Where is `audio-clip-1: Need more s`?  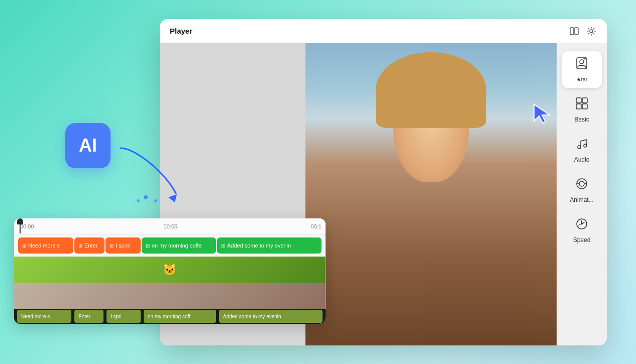 audio-clip-1: Need more s is located at coordinates (44, 316).